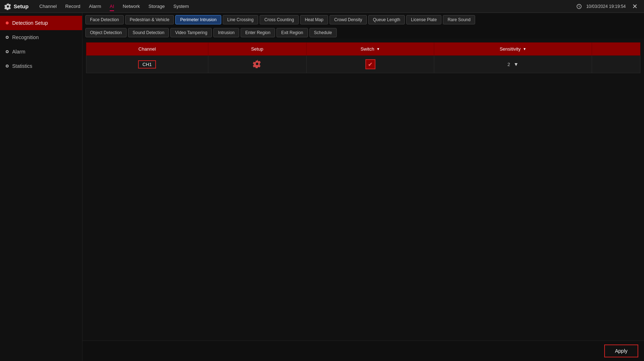 This screenshot has height=361, width=644. What do you see at coordinates (181, 6) in the screenshot?
I see `nav-system: System` at bounding box center [181, 6].